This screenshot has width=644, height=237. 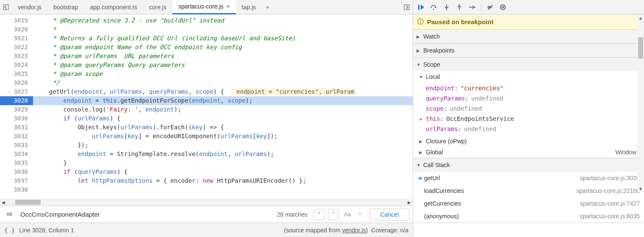 I want to click on scope-closure-label: Closure (oPwp), so click(x=446, y=141).